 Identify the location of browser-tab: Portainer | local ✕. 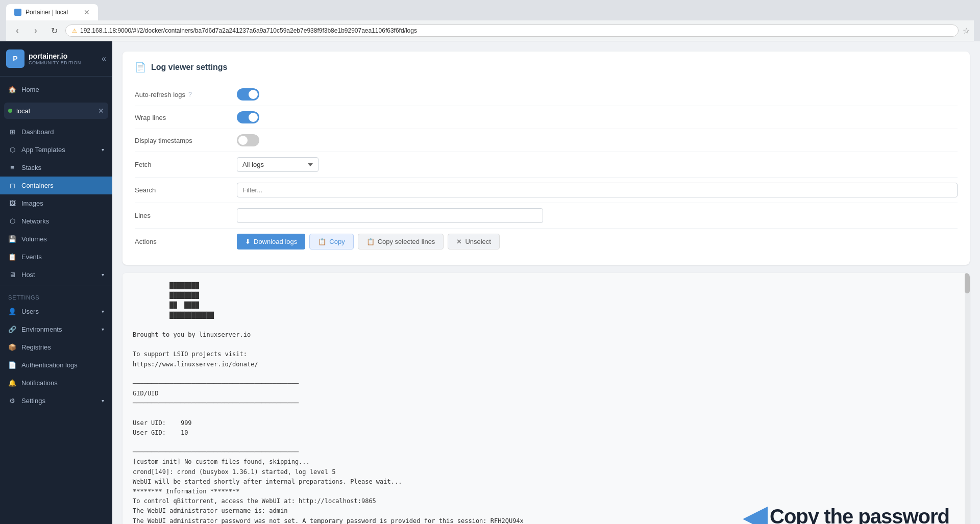
(52, 12).